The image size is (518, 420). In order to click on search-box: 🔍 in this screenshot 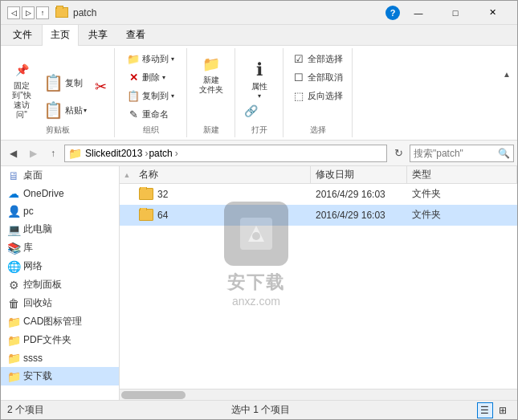, I will do `click(462, 153)`.